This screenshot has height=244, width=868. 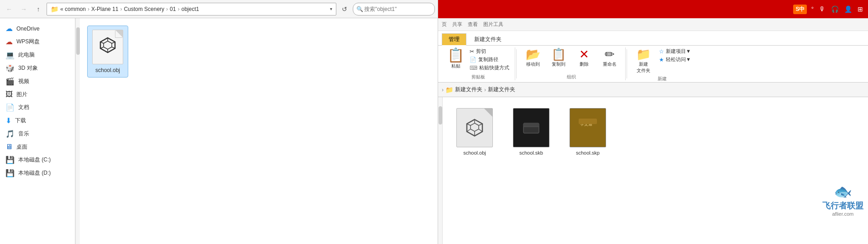 What do you see at coordinates (457, 25) in the screenshot?
I see `ribbon-secondary-tab-share: 共享` at bounding box center [457, 25].